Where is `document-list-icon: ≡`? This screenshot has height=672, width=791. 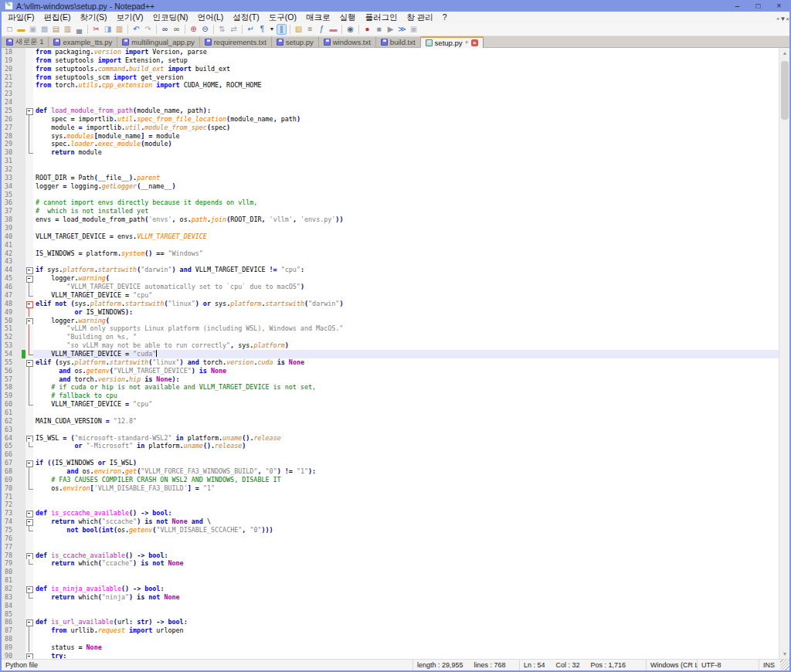
document-list-icon: ≡ is located at coordinates (311, 29).